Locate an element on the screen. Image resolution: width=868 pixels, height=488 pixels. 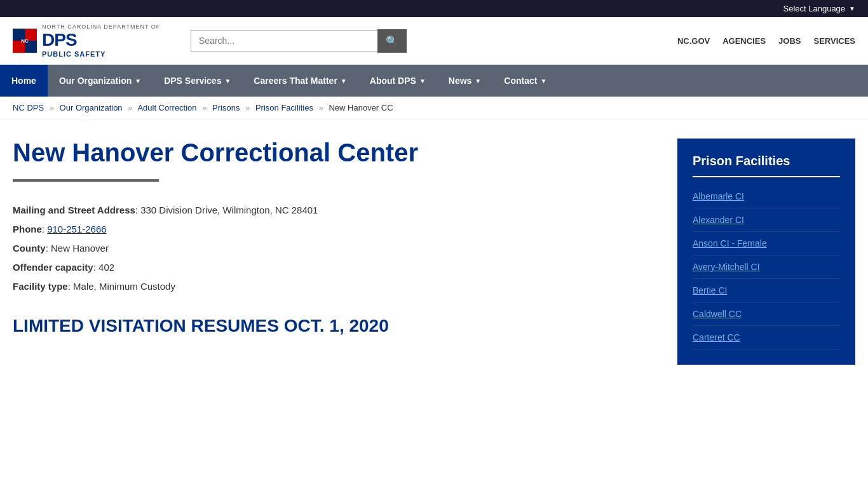
section-title: LIMITED VISITATION RESUMES OCT. 1, 2020 is located at coordinates (332, 326).